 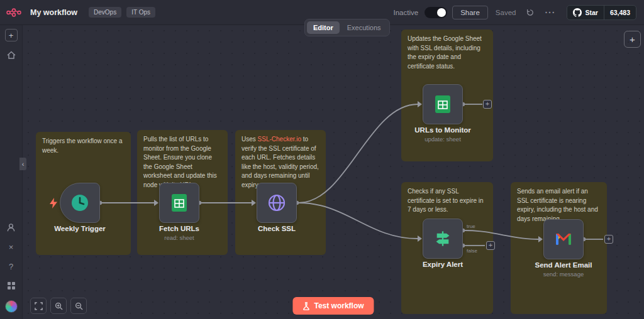 I want to click on tab-editor: Editor, so click(x=323, y=28).